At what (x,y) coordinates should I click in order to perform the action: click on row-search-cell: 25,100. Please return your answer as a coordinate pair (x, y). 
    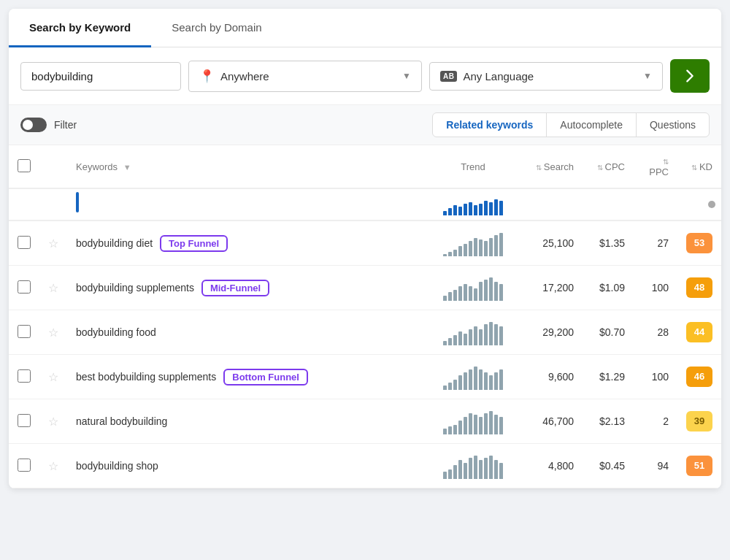
    Looking at the image, I should click on (550, 243).